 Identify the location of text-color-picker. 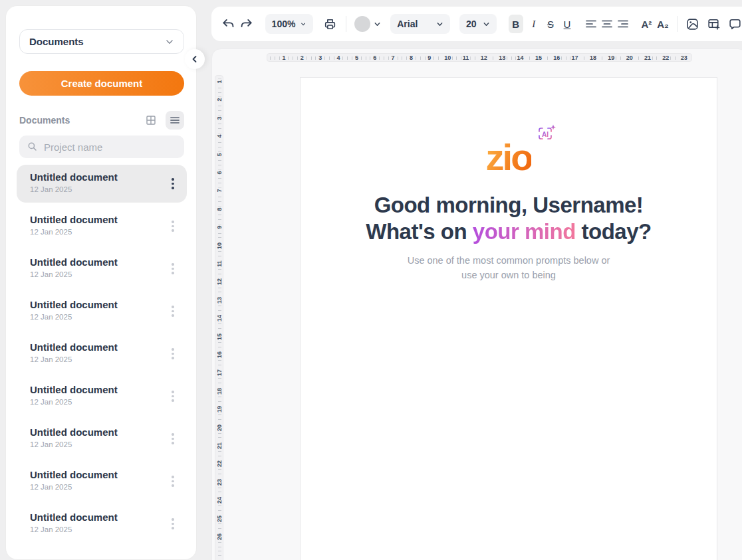
(368, 24).